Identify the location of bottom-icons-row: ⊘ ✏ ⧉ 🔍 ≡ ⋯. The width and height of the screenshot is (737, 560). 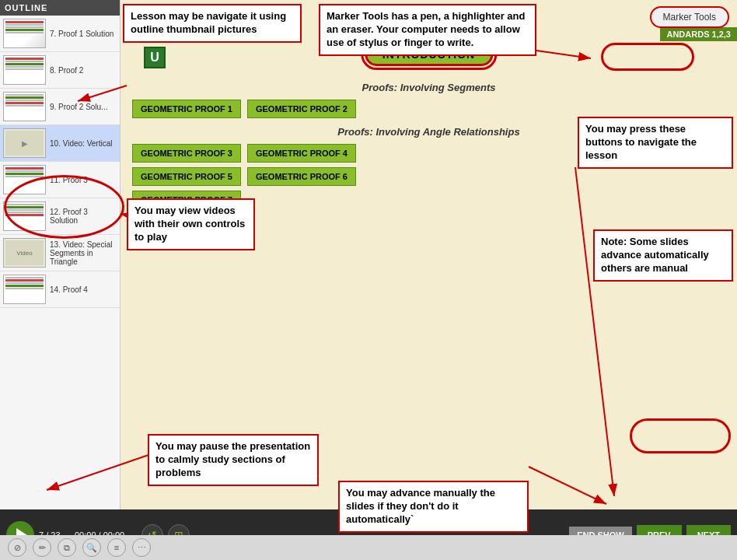
(368, 548).